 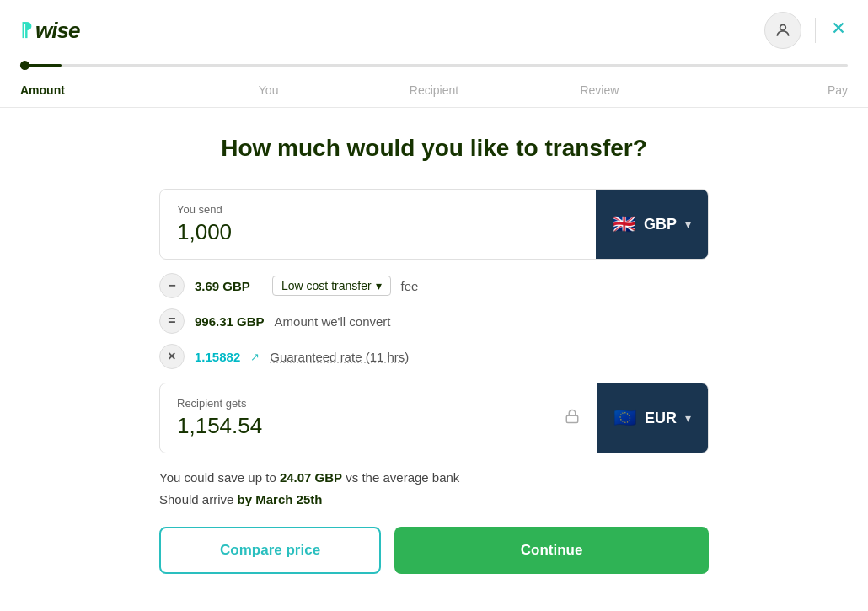 What do you see at coordinates (410, 287) in the screenshot?
I see `fee-suffix-1: fee` at bounding box center [410, 287].